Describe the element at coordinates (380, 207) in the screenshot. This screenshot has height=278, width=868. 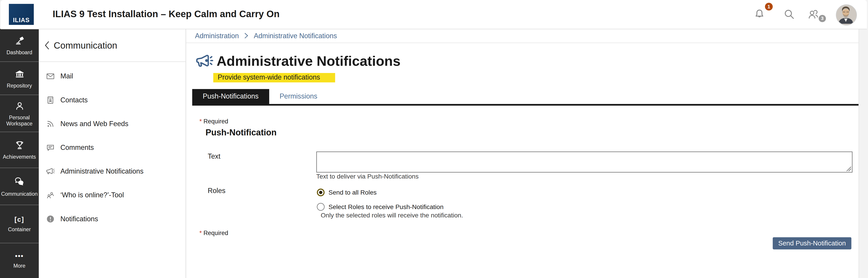
I see `radio-select-roles: Select Roles to receive Push-Notificatio…` at that location.